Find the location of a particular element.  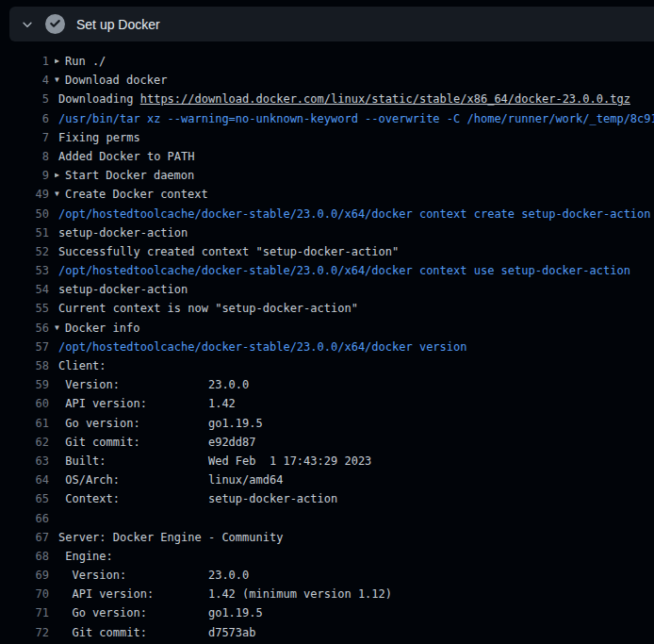

line-number: 64 is located at coordinates (25, 480).